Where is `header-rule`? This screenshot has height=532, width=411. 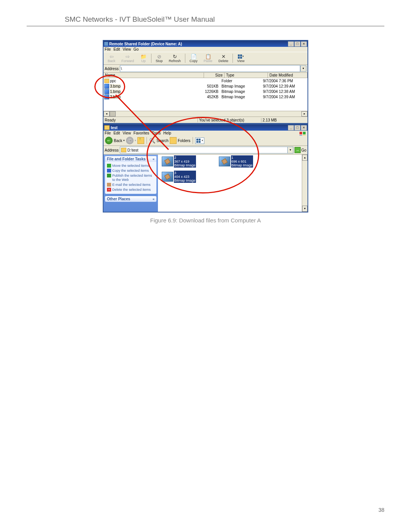 header-rule is located at coordinates (206, 26).